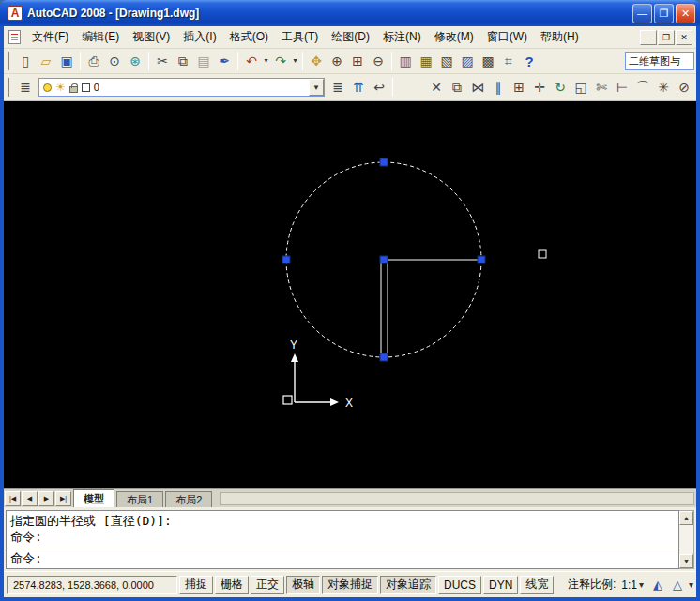 The width and height of the screenshot is (700, 601). Describe the element at coordinates (481, 260) in the screenshot. I see `grip-right` at that location.